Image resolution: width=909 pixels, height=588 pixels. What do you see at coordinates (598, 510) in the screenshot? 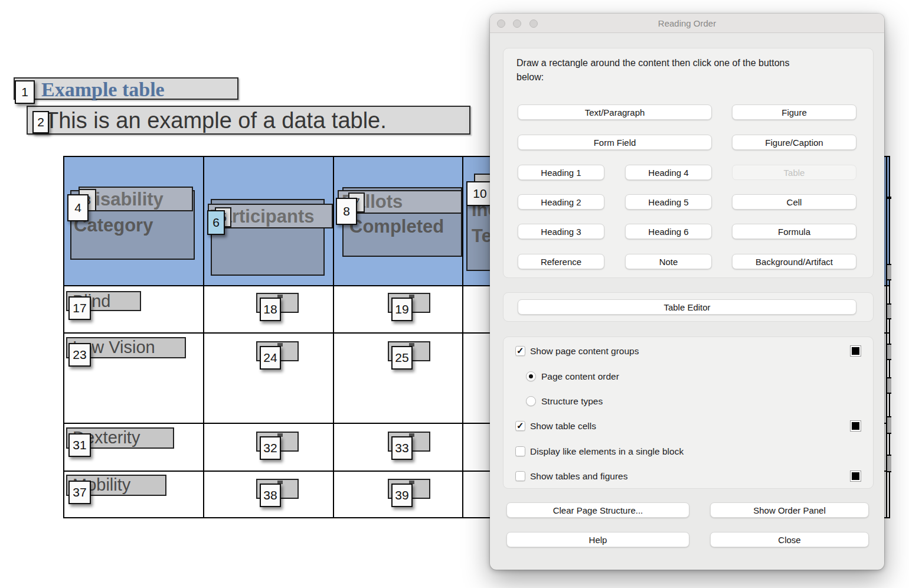
I see `clear-page-structure-button: Clear Page Structure...` at bounding box center [598, 510].